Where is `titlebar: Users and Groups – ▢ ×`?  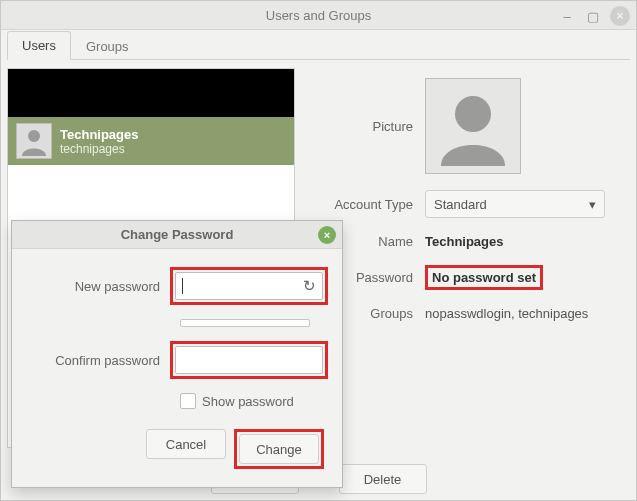 titlebar: Users and Groups – ▢ × is located at coordinates (318, 16).